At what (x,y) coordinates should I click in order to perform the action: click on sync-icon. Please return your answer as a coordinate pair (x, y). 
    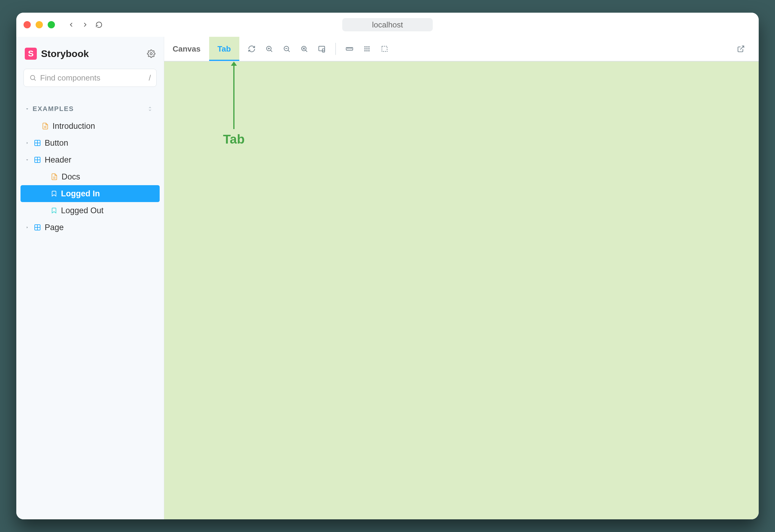
    Looking at the image, I should click on (252, 49).